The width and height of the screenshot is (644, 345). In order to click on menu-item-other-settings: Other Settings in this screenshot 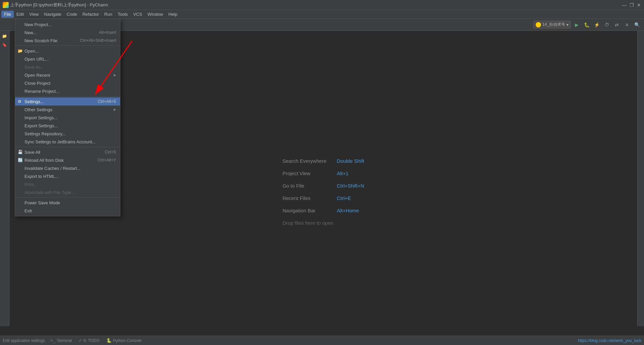, I will do `click(68, 110)`.